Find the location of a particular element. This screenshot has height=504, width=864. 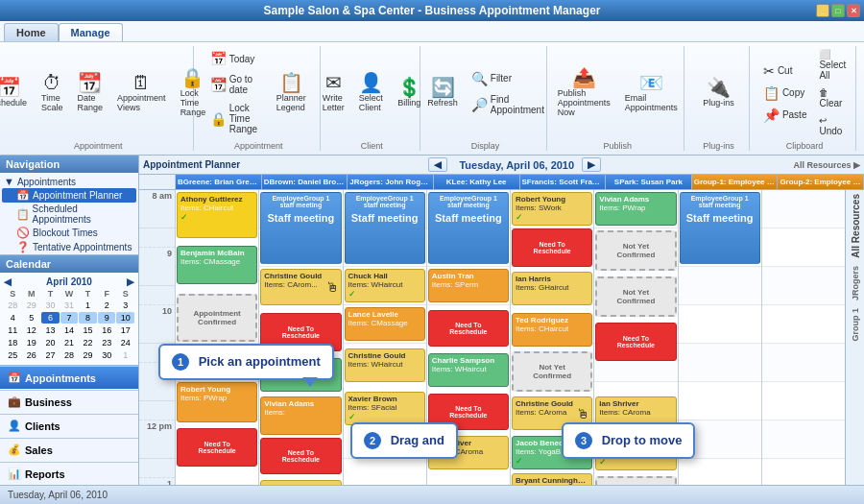

cal-day-19: 19 is located at coordinates (33, 343).